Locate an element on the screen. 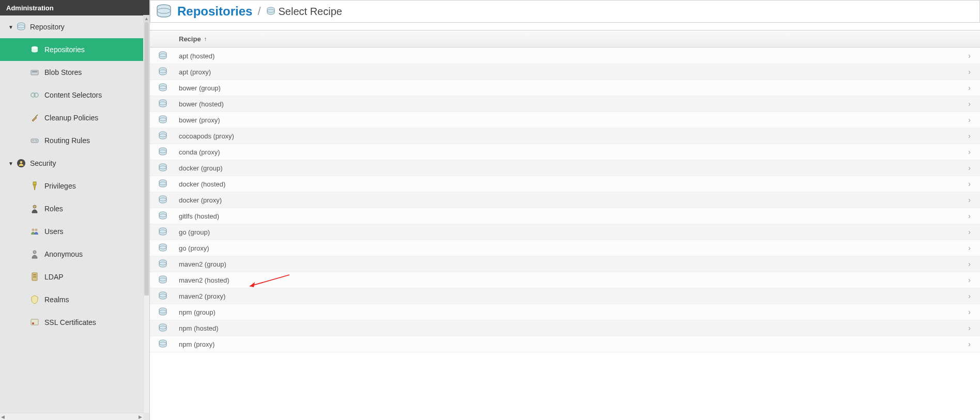 This screenshot has width=980, height=420. recipe-row: docker (group)› is located at coordinates (565, 168).